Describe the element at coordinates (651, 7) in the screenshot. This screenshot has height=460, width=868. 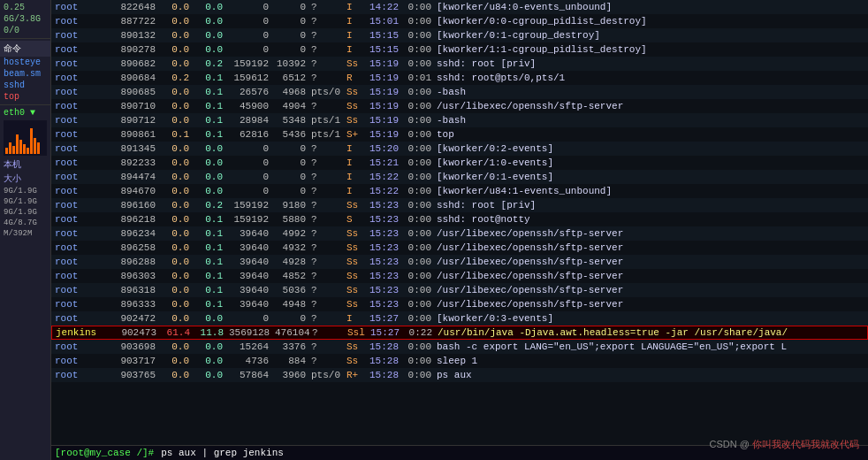
I see `col-command: [kworker/u84:0-events_unbound]` at that location.